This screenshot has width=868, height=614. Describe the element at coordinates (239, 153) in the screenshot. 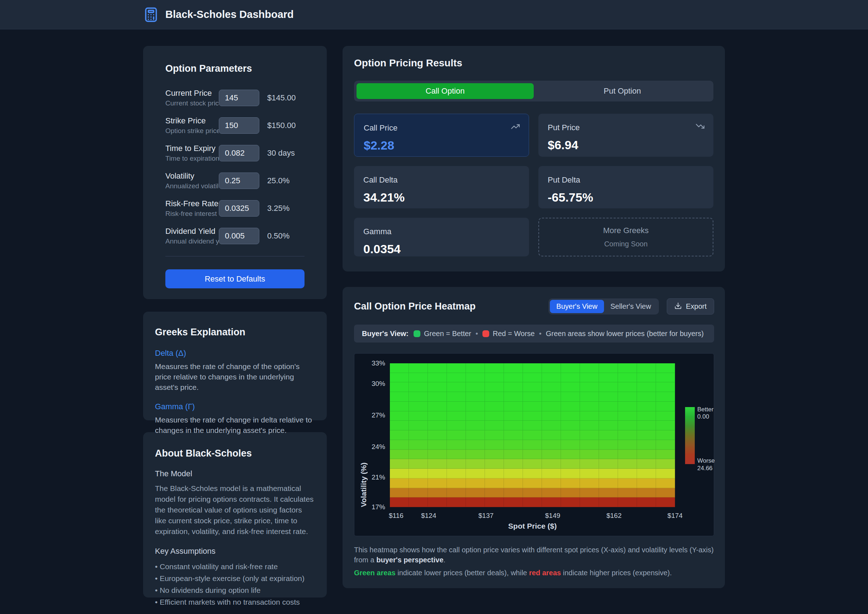

I see `time-to-expiry-input` at that location.